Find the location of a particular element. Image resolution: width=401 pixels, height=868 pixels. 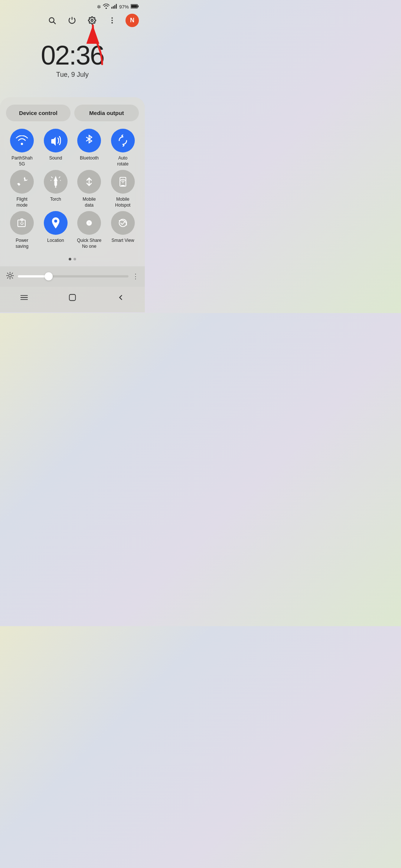

location-tile: Location is located at coordinates (56, 230).